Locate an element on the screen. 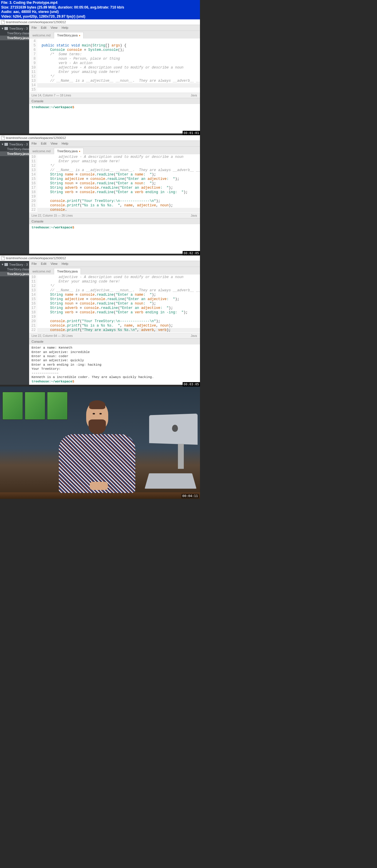  url-text: teamtreehouse.com/workspaces/1293012 is located at coordinates (36, 22).